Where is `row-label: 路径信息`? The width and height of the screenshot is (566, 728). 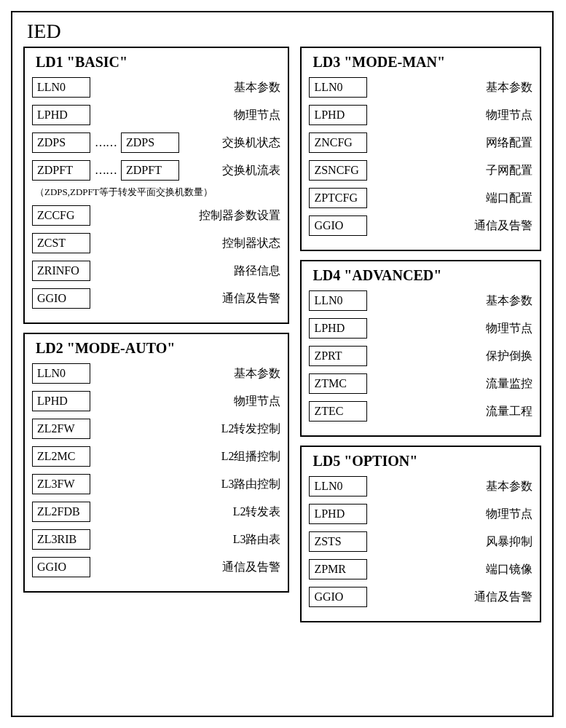
row-label: 路径信息 is located at coordinates (257, 271).